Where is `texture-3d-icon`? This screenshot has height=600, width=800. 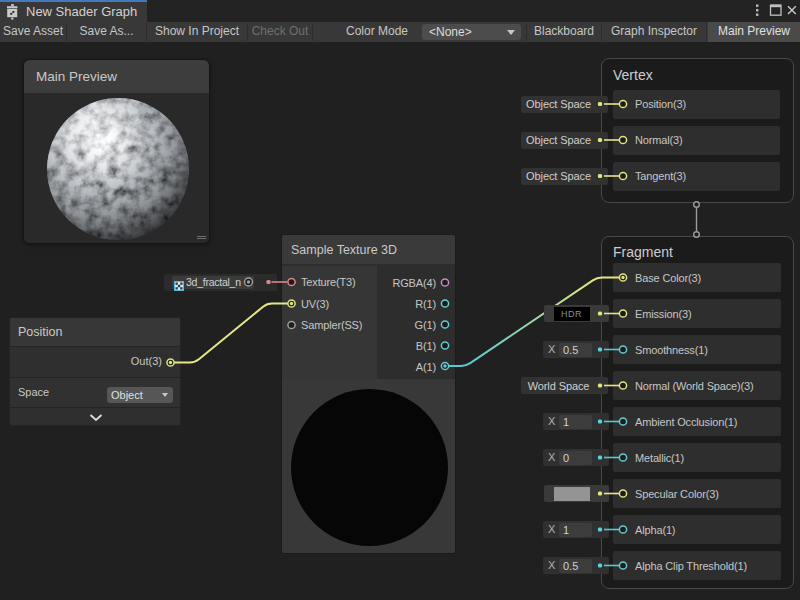 texture-3d-icon is located at coordinates (179, 282).